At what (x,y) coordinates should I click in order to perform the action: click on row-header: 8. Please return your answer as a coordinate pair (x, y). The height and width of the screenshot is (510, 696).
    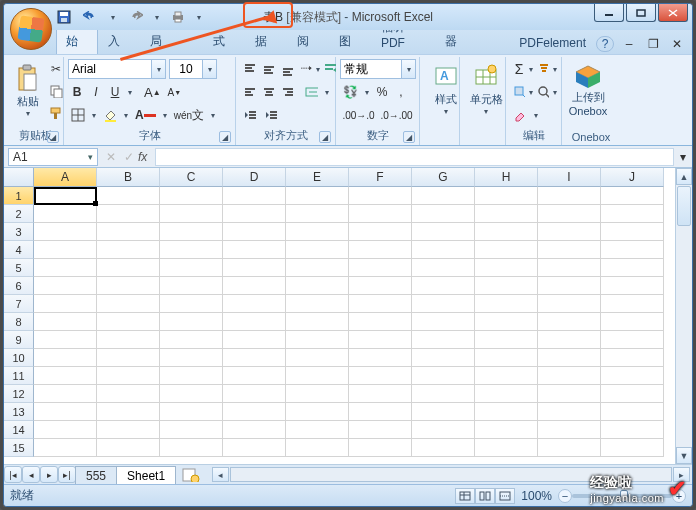
    Looking at the image, I should click on (19, 322).